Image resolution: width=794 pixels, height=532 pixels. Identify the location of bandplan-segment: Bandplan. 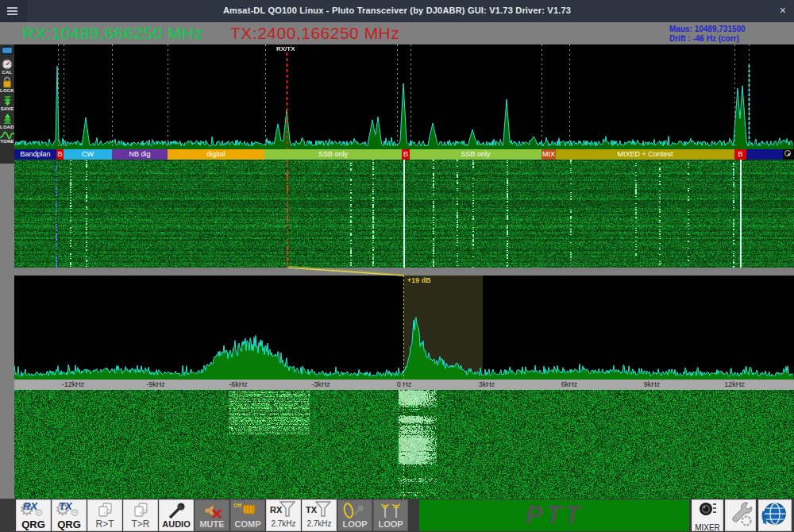
(35, 154).